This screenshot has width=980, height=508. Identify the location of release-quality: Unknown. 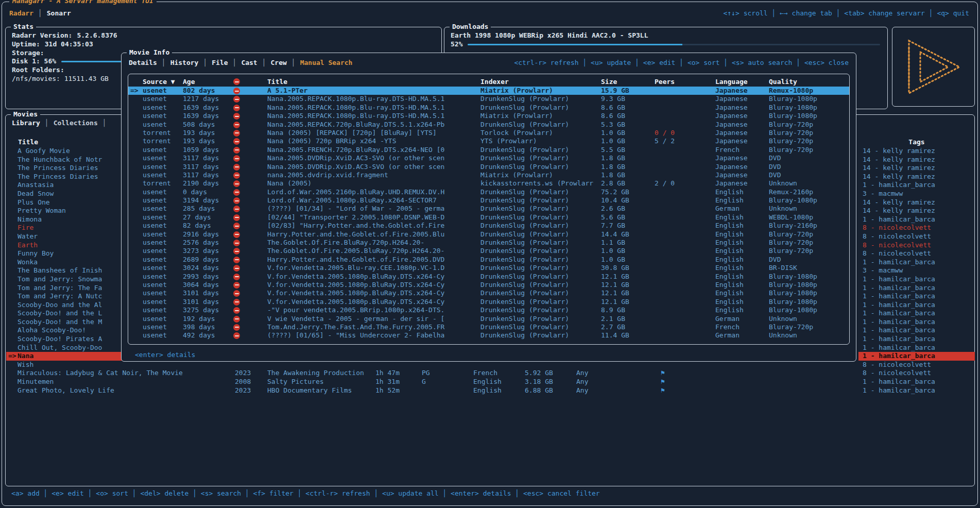
(809, 183).